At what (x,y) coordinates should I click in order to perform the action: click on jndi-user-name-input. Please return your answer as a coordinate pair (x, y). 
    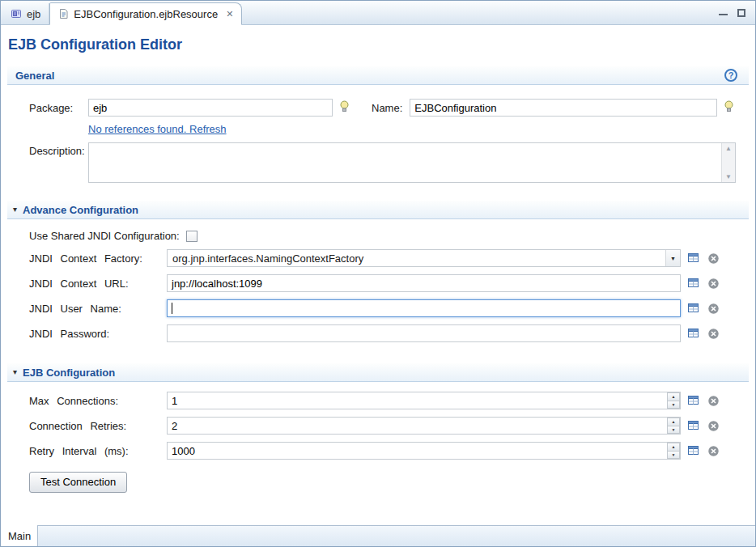
    Looking at the image, I should click on (424, 308).